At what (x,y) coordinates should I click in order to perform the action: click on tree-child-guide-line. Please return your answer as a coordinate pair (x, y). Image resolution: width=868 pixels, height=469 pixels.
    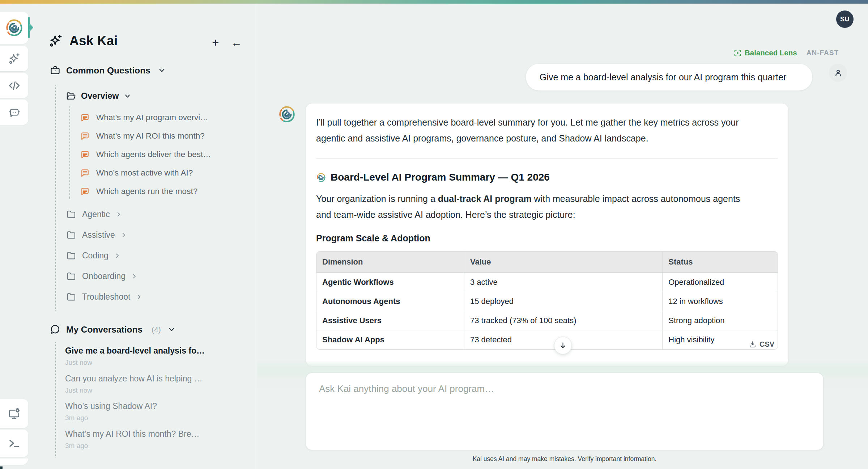
    Looking at the image, I should click on (70, 153).